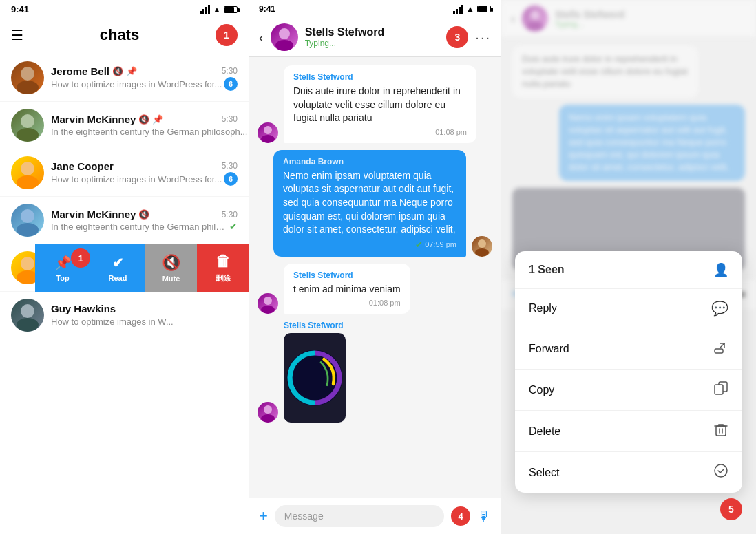 This screenshot has height=534, width=756. What do you see at coordinates (17, 35) in the screenshot?
I see `menu-icon: ☰` at bounding box center [17, 35].